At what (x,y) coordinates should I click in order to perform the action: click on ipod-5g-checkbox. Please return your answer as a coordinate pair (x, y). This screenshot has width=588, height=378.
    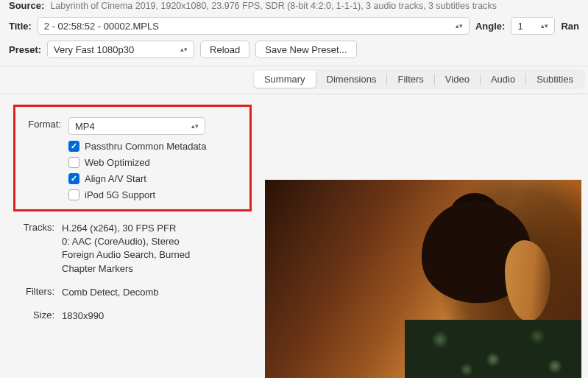
    Looking at the image, I should click on (74, 195).